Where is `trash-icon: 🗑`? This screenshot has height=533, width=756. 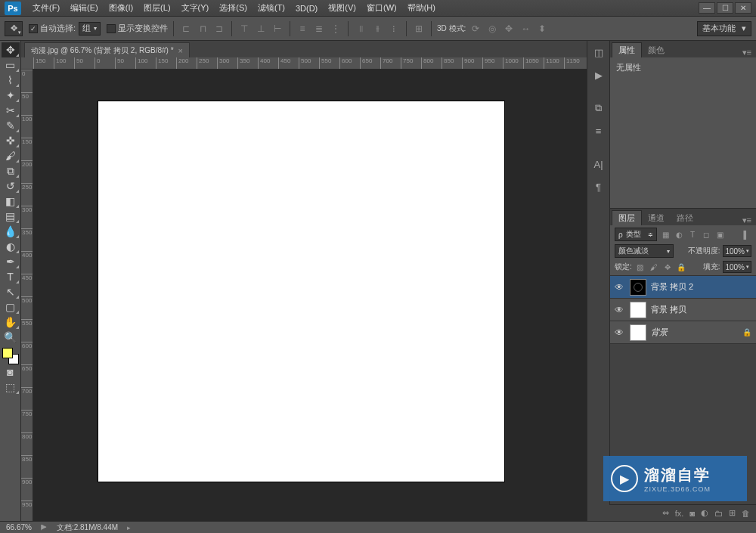
trash-icon: 🗑 is located at coordinates (745, 513).